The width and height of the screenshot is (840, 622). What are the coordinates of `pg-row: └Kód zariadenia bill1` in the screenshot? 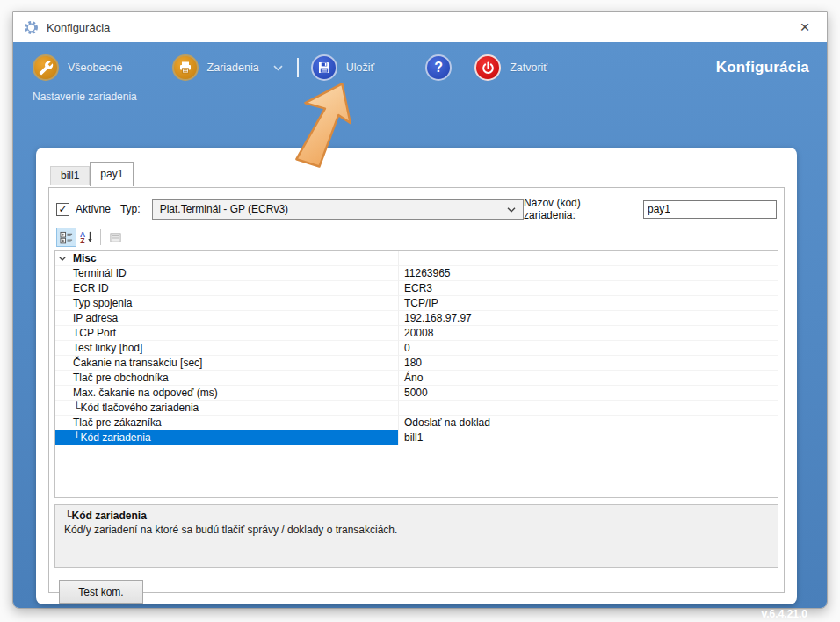 It's located at (416, 438).